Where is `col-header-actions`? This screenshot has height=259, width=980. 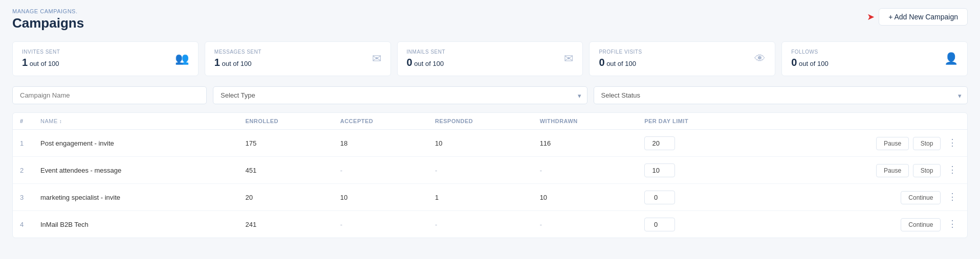
col-header-actions is located at coordinates (869, 122).